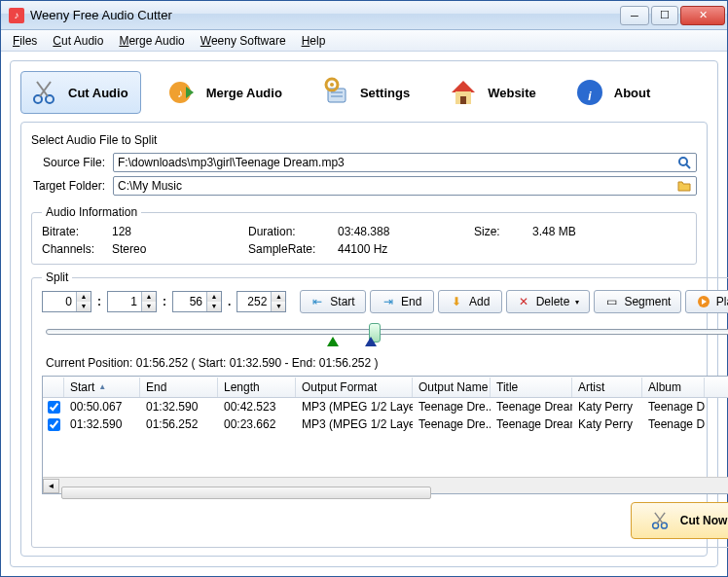 Image resolution: width=728 pixels, height=577 pixels. Describe the element at coordinates (385, 424) in the screenshot. I see `table-row: 01:32.590 01:56.252 00:23.662 MP3 (MPEG …` at that location.